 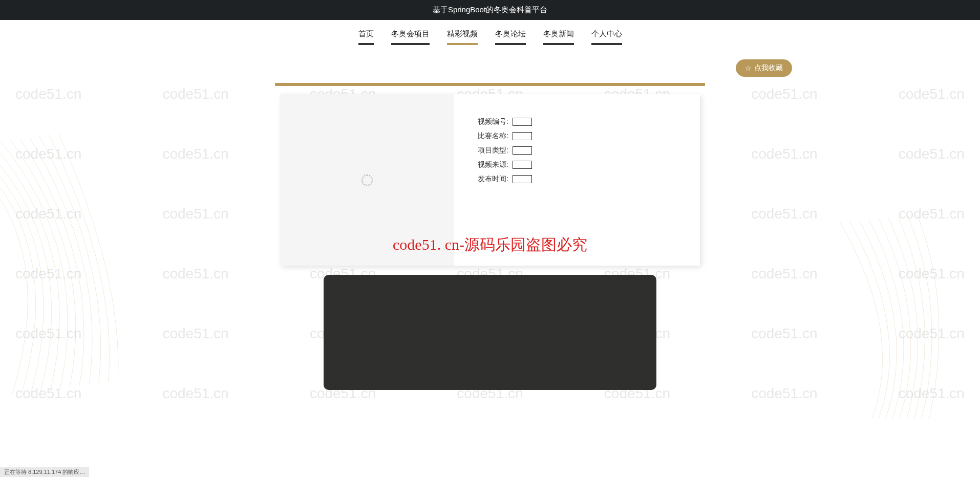 I want to click on nav-item-3: 冬奥论坛, so click(x=510, y=37).